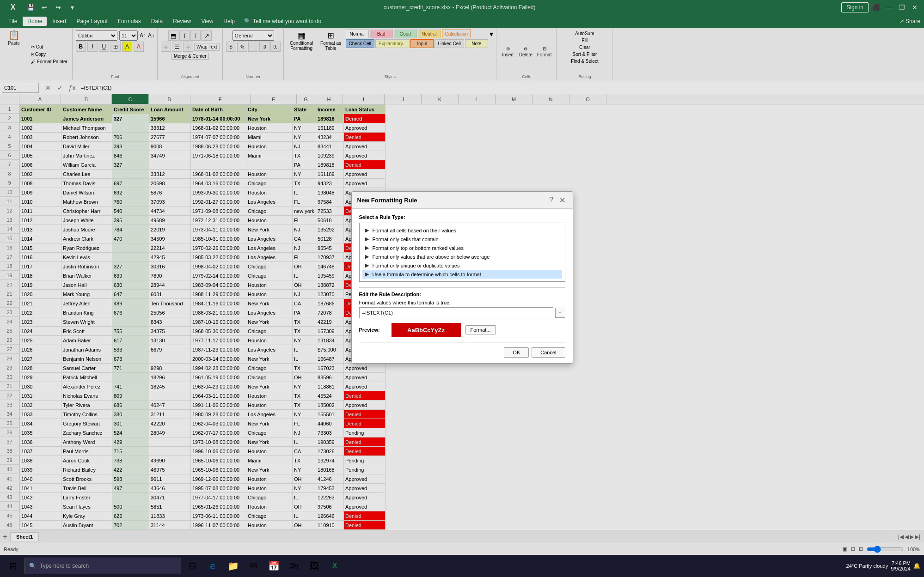  Describe the element at coordinates (462, 277) in the screenshot. I see `new-formatting-rule-dialog: New Formatting Rule ? ✕ Select a Rule Ty…` at that location.